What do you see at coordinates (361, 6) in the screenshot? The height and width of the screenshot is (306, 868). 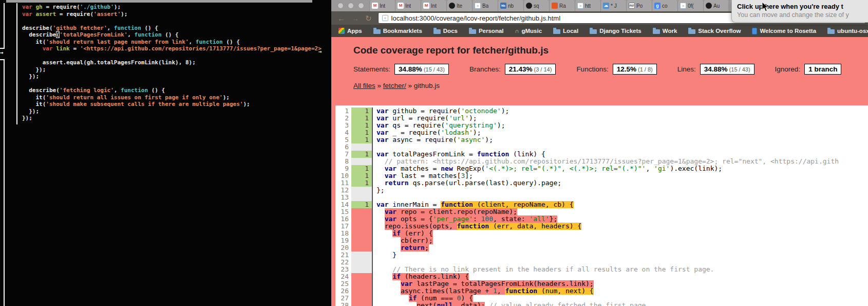 I see `zoom-button` at bounding box center [361, 6].